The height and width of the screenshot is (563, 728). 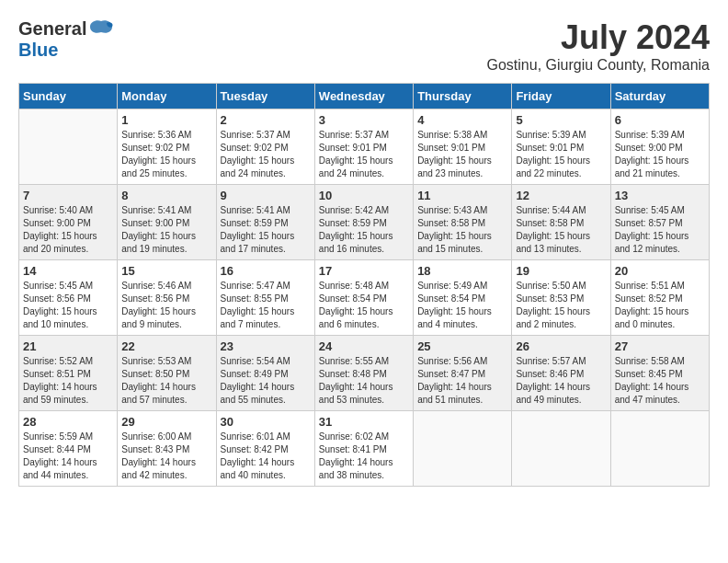 What do you see at coordinates (364, 449) in the screenshot?
I see `calendar-cell: 31Sunrise: 6:02 AM Sunset: 8:41 PM Dayli…` at bounding box center [364, 449].